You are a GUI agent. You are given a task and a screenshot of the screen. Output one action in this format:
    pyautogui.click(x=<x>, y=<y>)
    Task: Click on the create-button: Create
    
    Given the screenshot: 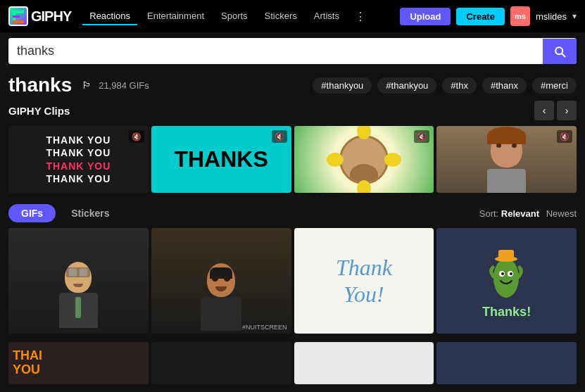 What is the action you would take?
    pyautogui.click(x=480, y=17)
    